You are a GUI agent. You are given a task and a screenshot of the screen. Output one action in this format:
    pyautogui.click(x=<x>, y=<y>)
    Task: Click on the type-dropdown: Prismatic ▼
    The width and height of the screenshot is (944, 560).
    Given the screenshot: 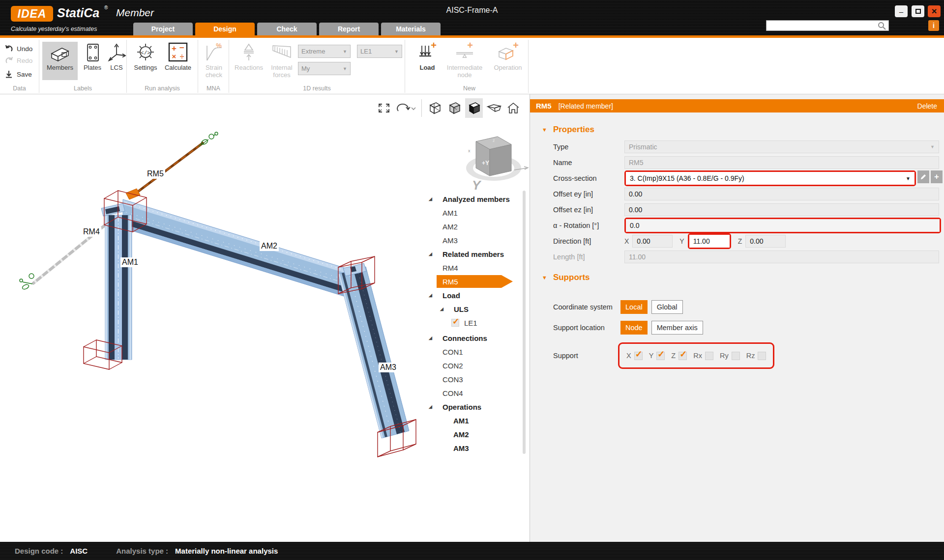 What is the action you would take?
    pyautogui.click(x=782, y=147)
    